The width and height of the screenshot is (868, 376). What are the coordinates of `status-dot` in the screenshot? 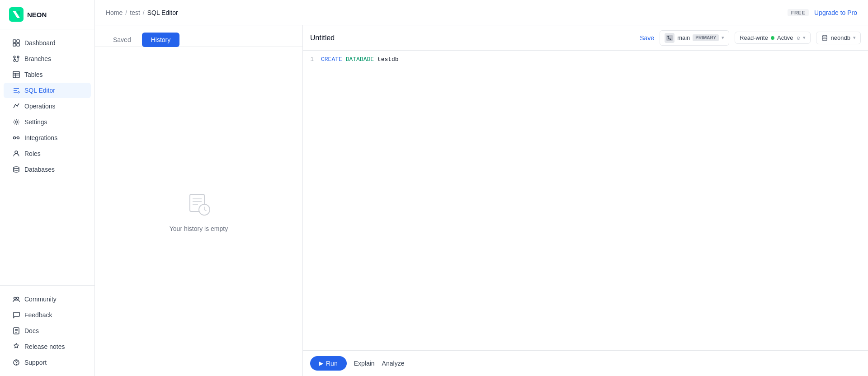 It's located at (773, 38).